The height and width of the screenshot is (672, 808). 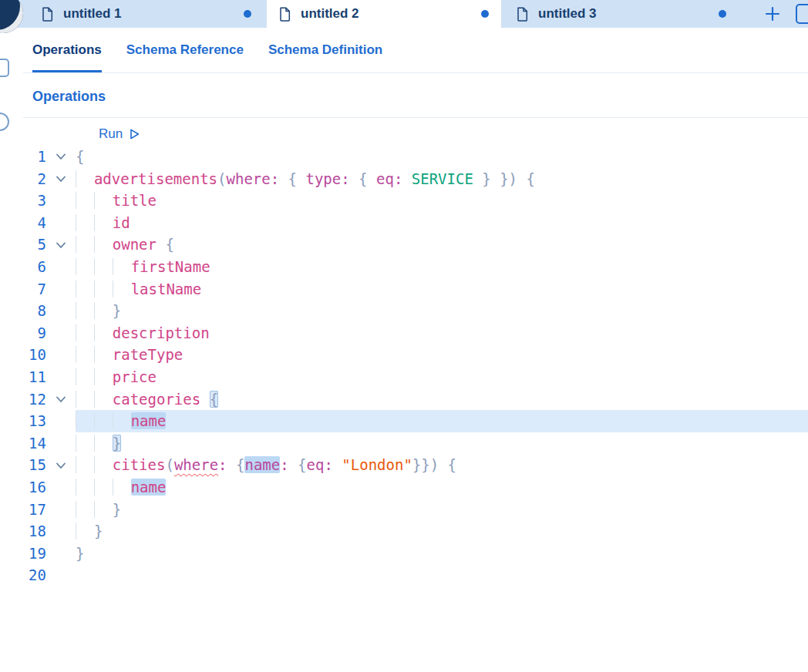 I want to click on line-number: 20, so click(x=23, y=575).